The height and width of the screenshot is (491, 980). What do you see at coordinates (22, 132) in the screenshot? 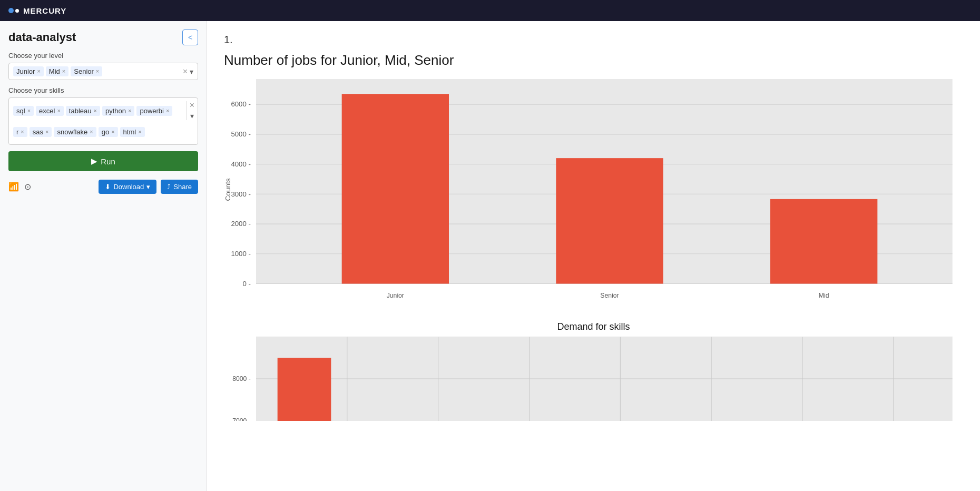
I see `tag-r-close: ×` at bounding box center [22, 132].